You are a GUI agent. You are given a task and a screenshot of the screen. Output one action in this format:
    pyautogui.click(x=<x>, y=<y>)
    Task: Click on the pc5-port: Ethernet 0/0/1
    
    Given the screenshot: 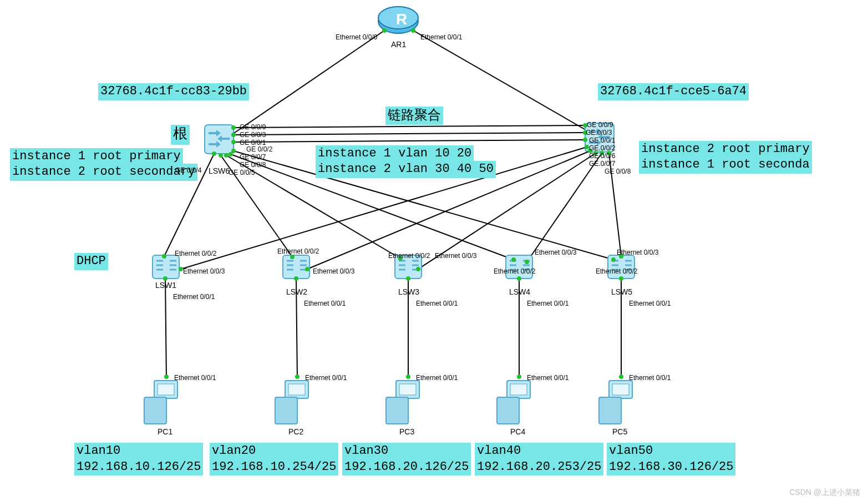 What is the action you would take?
    pyautogui.click(x=650, y=378)
    